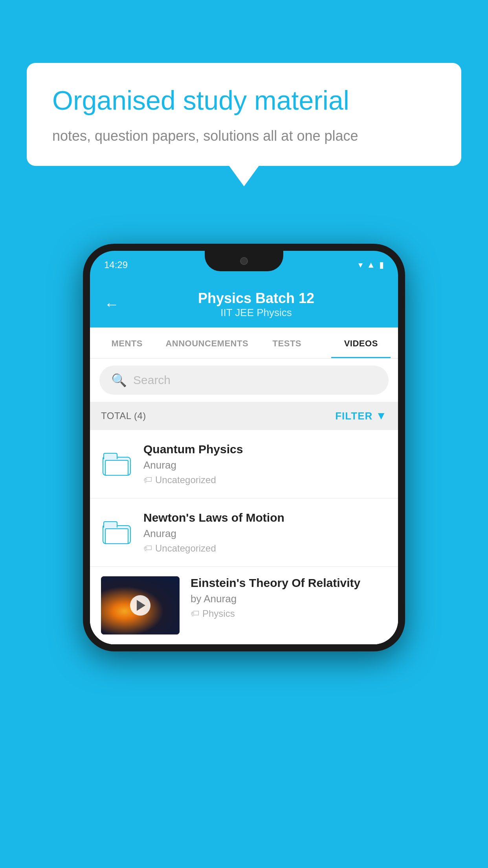 Image resolution: width=488 pixels, height=868 pixels. Describe the element at coordinates (244, 261) in the screenshot. I see `notch` at that location.